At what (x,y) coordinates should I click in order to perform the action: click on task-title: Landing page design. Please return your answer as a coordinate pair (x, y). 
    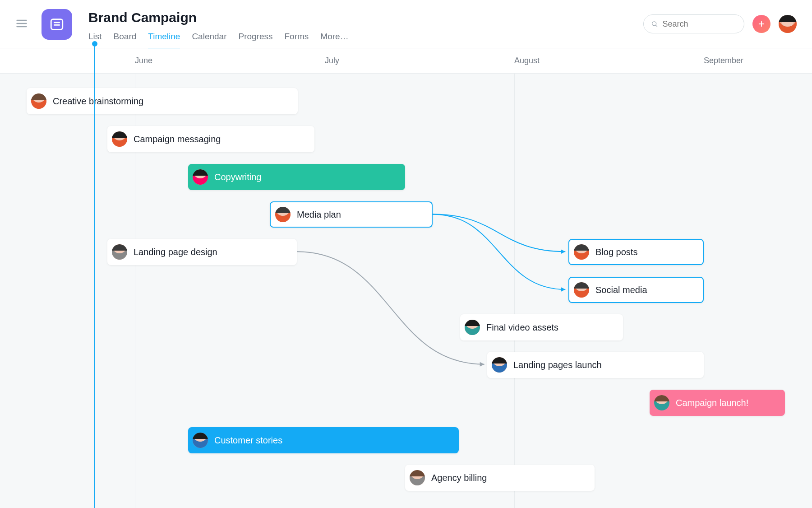
    Looking at the image, I should click on (175, 252).